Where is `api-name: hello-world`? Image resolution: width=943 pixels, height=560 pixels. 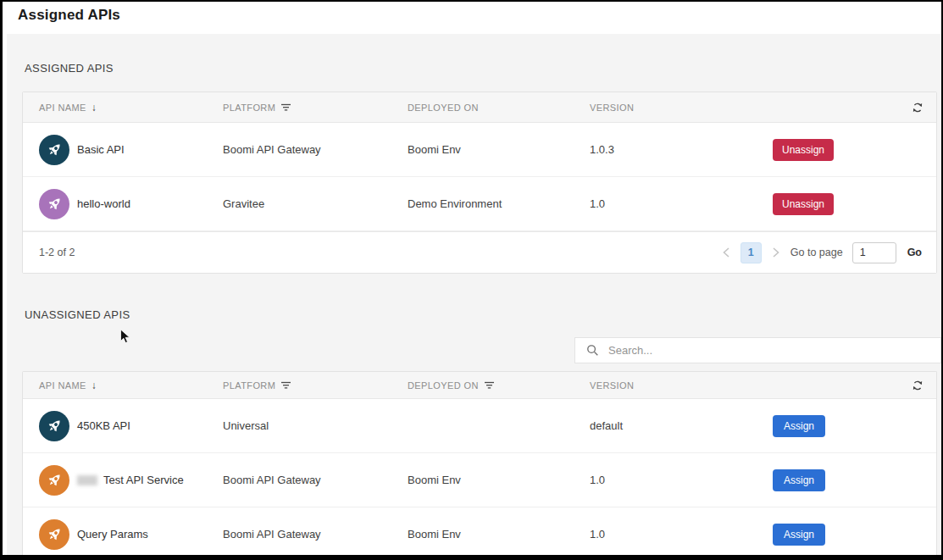
api-name: hello-world is located at coordinates (103, 203).